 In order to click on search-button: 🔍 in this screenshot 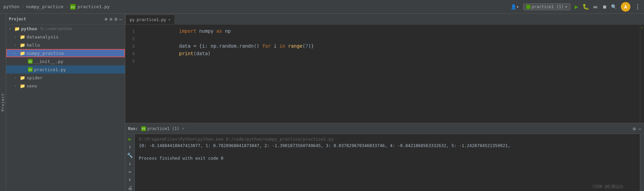, I will do `click(614, 7)`.